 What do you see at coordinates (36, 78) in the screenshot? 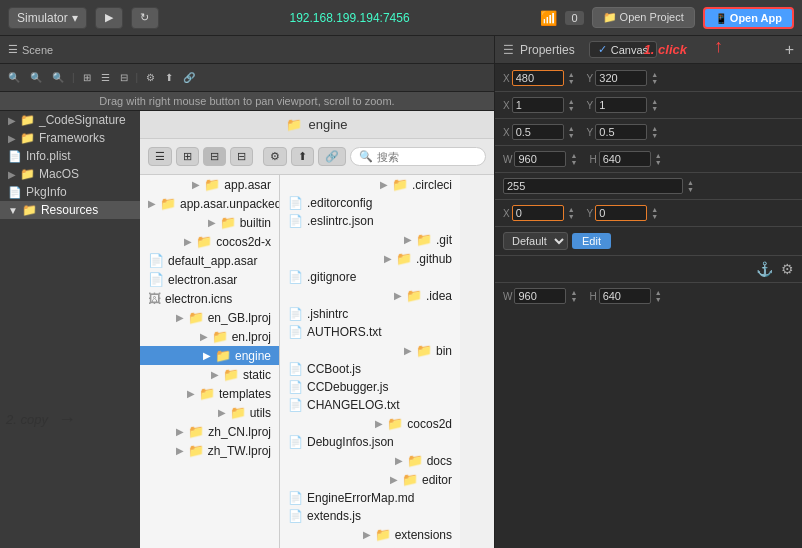
I see `zoom-out-icon: 🔍` at bounding box center [36, 78].